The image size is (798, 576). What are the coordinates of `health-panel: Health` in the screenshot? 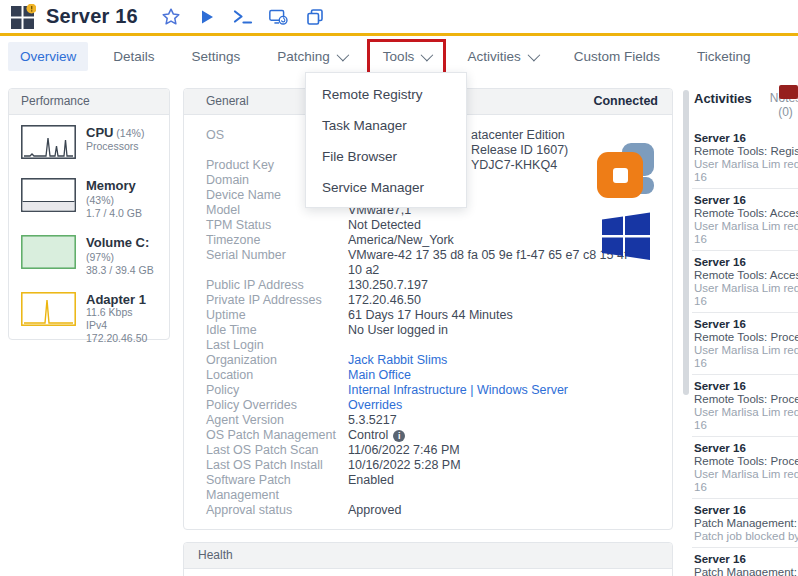 It's located at (428, 559).